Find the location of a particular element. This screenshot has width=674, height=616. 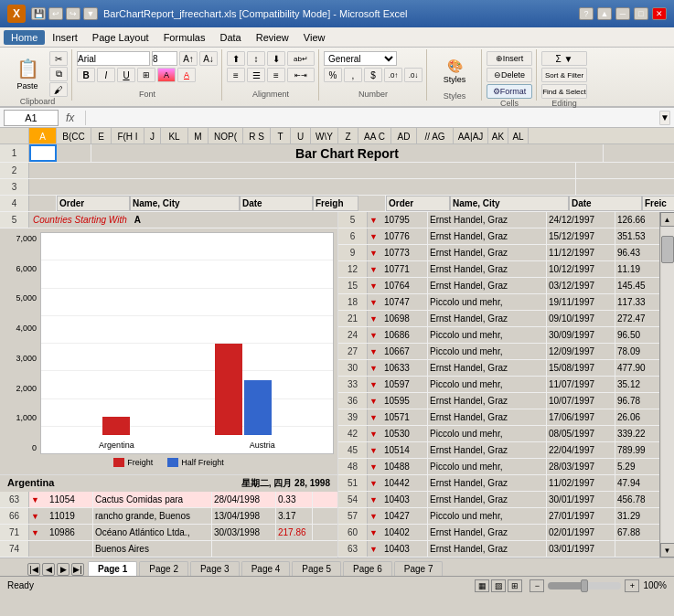

order-11019: 11019 is located at coordinates (70, 515).